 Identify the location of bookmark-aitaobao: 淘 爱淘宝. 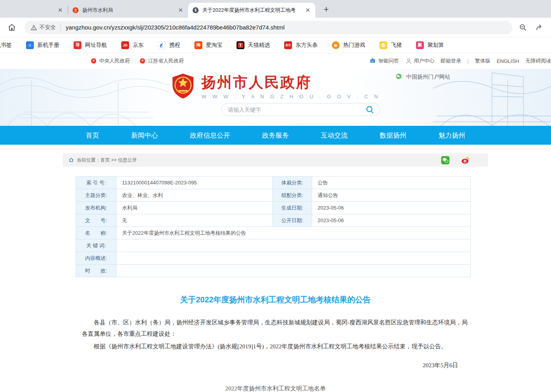
(209, 45).